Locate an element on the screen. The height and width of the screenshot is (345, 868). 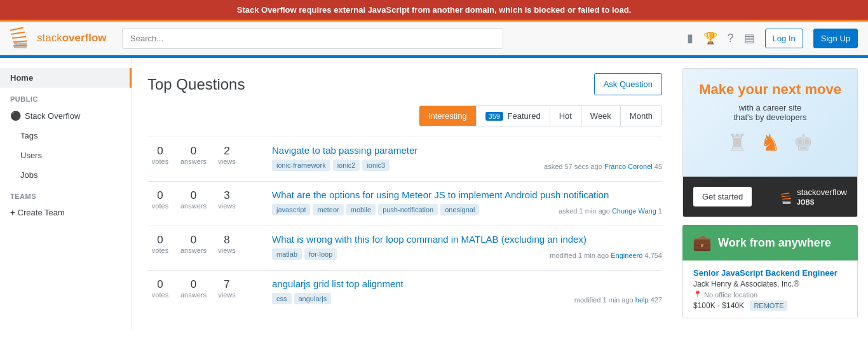
achievements-icon: 🏆 is located at coordinates (710, 38).